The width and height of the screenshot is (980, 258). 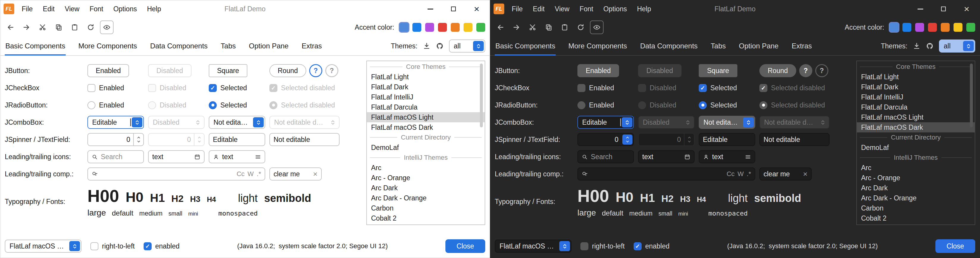 I want to click on radio-selected: Selected, so click(x=228, y=105).